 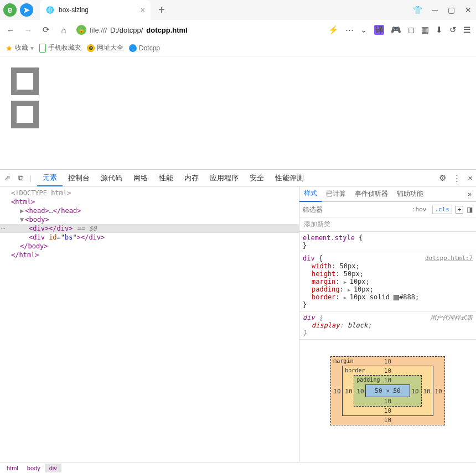 I want to click on new-tab-button: +, so click(x=162, y=10).